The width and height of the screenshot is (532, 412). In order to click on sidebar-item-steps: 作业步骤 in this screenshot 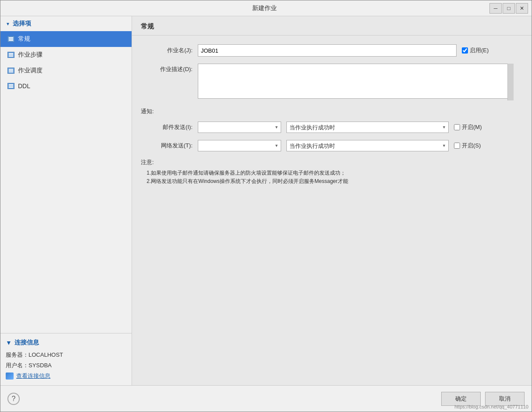, I will do `click(66, 55)`.